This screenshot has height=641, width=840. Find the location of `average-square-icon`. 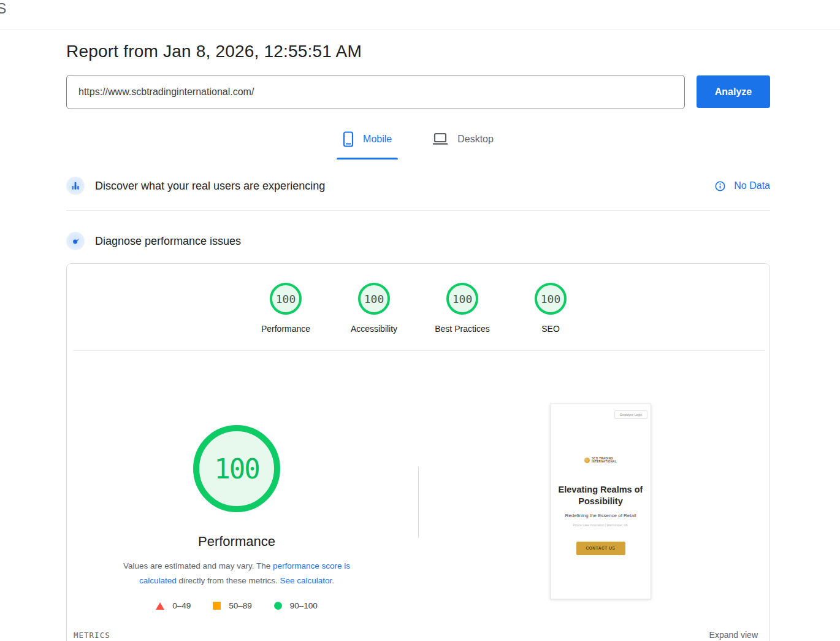

average-square-icon is located at coordinates (217, 606).